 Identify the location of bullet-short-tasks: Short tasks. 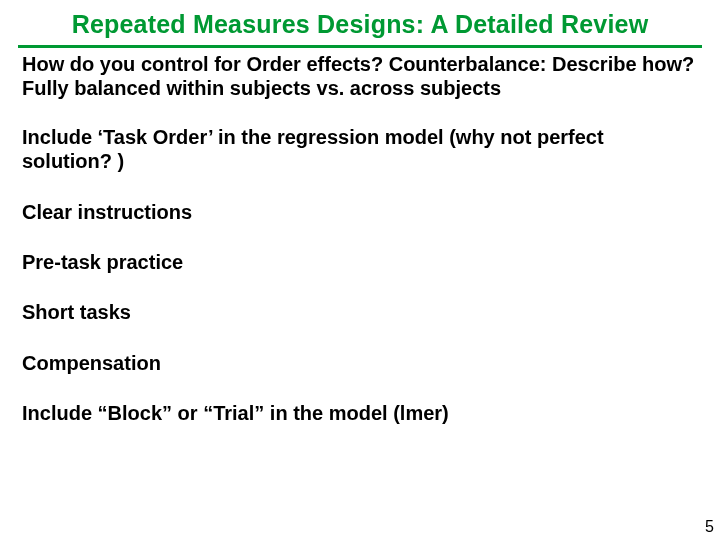
(360, 312).